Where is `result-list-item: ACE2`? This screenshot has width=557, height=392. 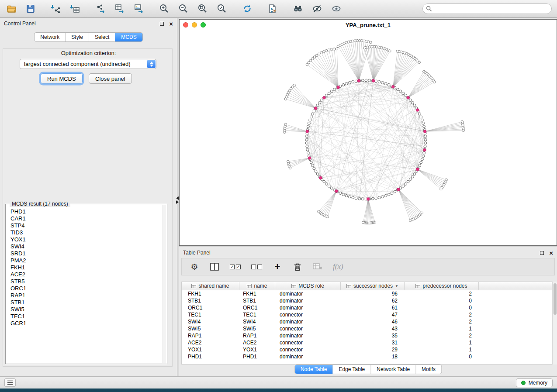 result-list-item: ACE2 is located at coordinates (88, 275).